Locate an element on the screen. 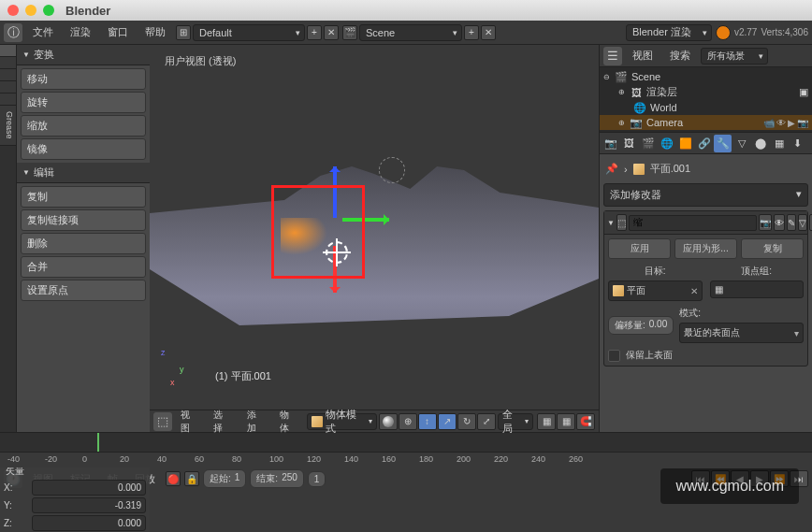 This screenshot has width=812, height=532. mode-dropdown: 物体模式 ▾ is located at coordinates (342, 422).